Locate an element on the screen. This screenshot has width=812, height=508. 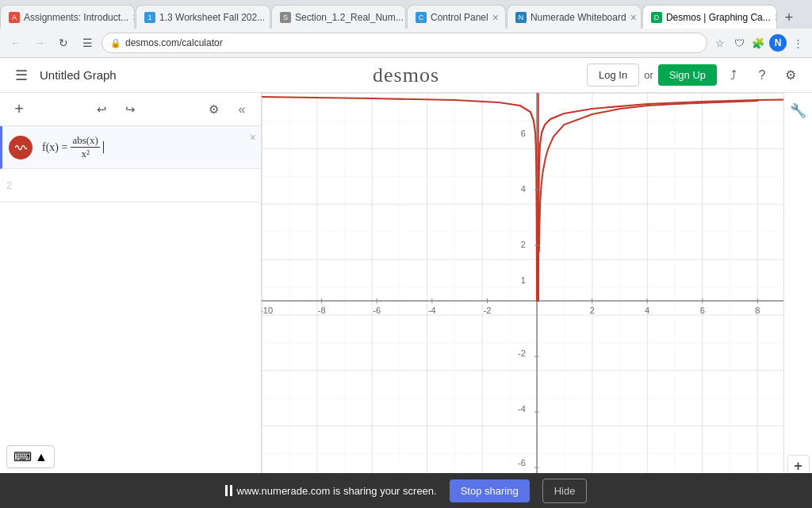
shield-icon: 🛡 is located at coordinates (739, 43).